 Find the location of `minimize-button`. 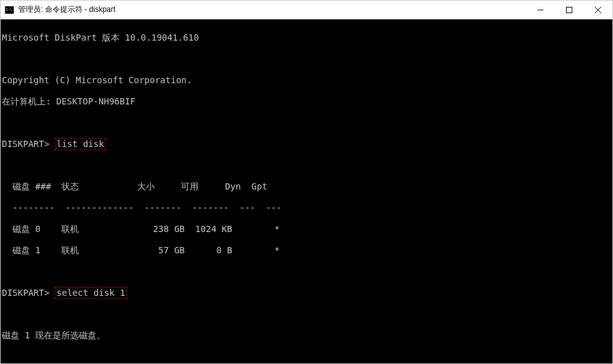

minimize-button is located at coordinates (540, 10).